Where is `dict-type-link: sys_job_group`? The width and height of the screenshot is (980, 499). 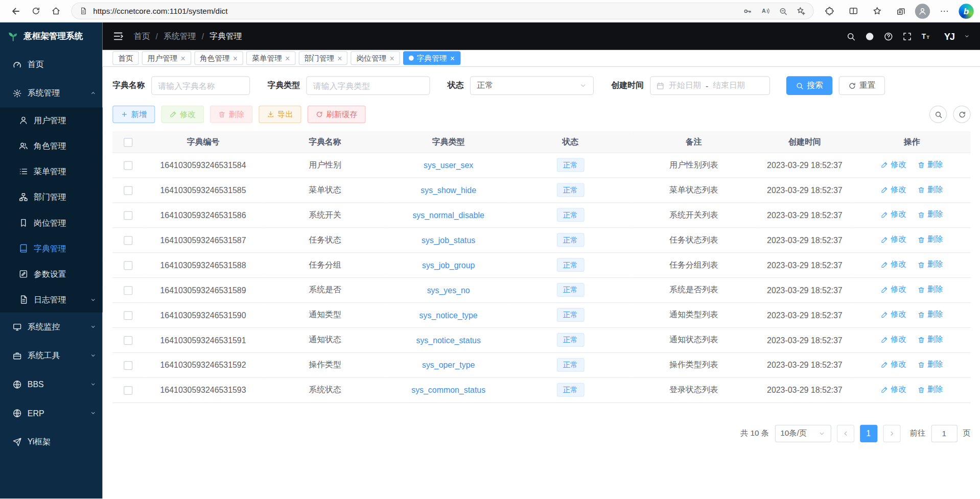
dict-type-link: sys_job_group is located at coordinates (449, 265).